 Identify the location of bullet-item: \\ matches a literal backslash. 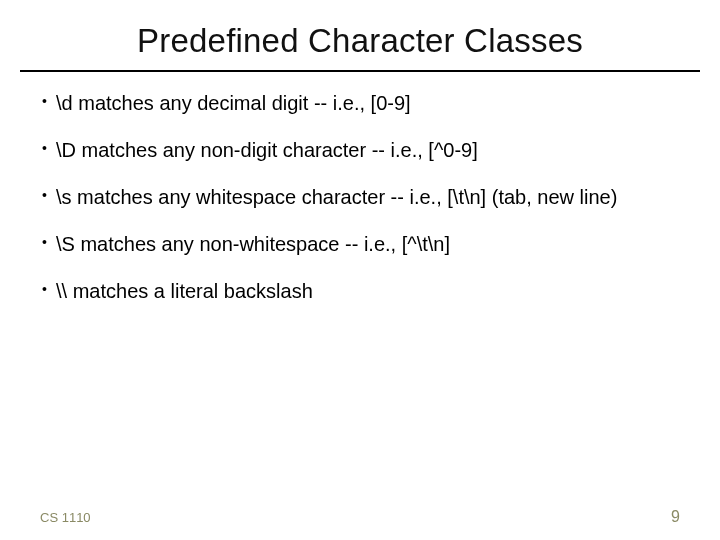
(361, 292).